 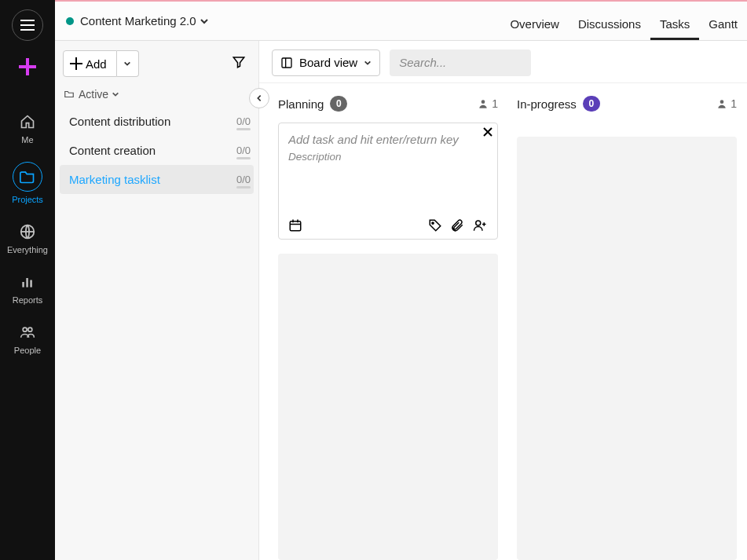 I want to click on assignee-button, so click(x=480, y=225).